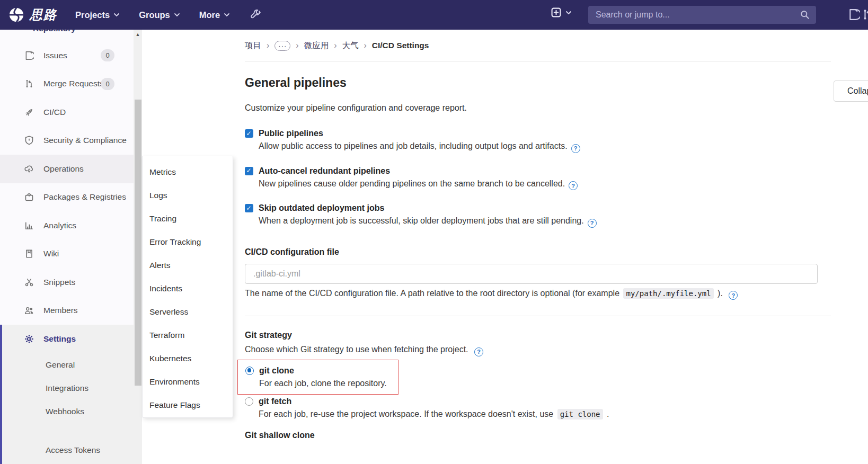  I want to click on config-file-label: CI/CD configuration file, so click(531, 252).